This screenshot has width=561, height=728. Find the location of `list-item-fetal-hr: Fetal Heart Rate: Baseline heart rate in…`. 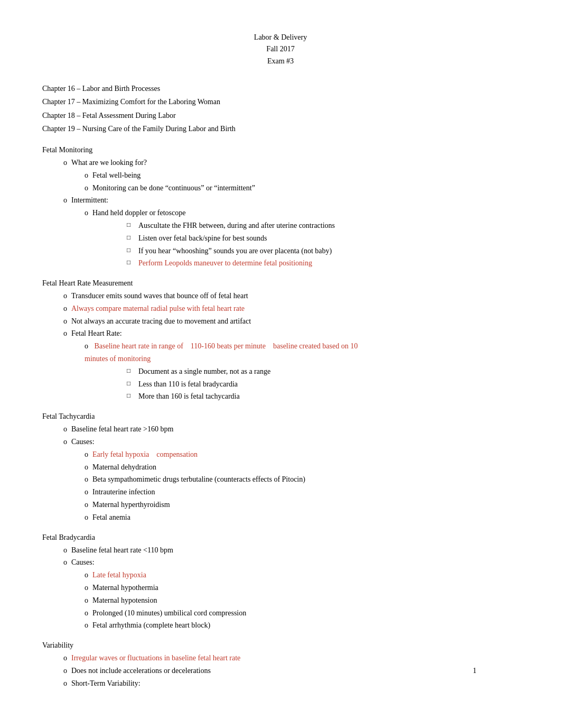

list-item-fetal-hr: Fetal Heart Rate: Baseline heart rate in… is located at coordinates (291, 365).